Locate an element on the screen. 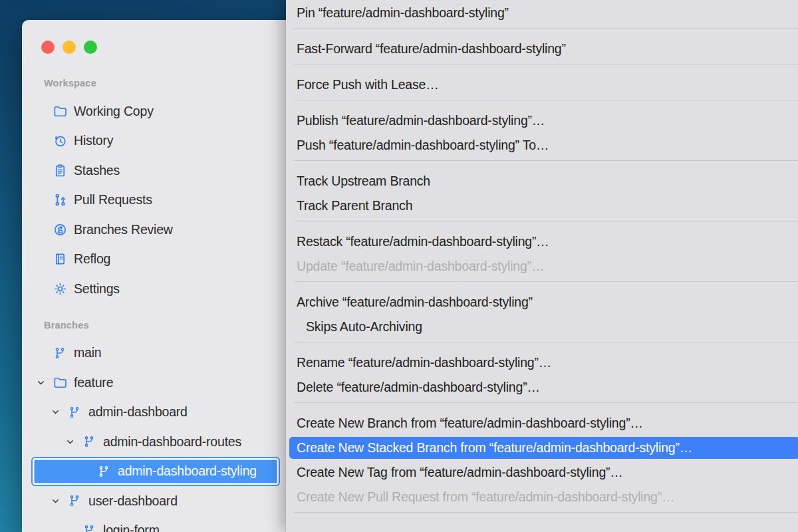 The height and width of the screenshot is (532, 798). sidebar-item-branches-review: Branches Review is located at coordinates (152, 230).